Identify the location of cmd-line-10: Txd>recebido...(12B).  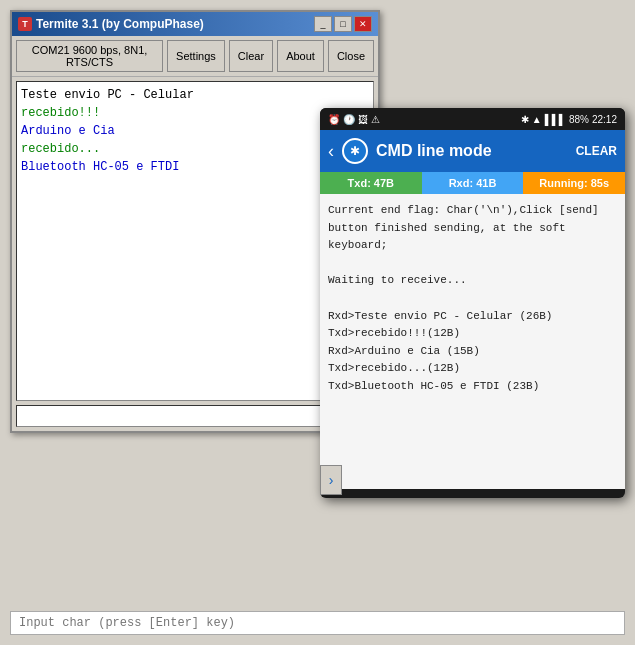
(472, 369).